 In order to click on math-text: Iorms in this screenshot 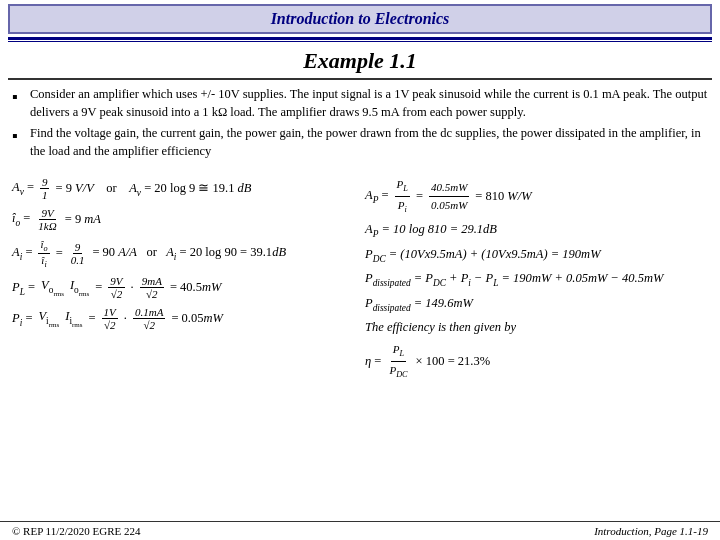, I will do `click(80, 288)`.